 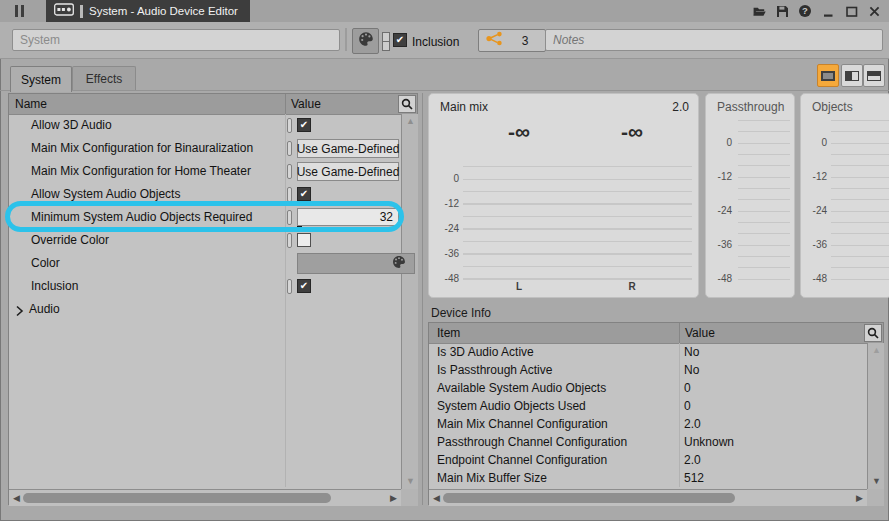 I want to click on view-split-columns-button, so click(x=852, y=76).